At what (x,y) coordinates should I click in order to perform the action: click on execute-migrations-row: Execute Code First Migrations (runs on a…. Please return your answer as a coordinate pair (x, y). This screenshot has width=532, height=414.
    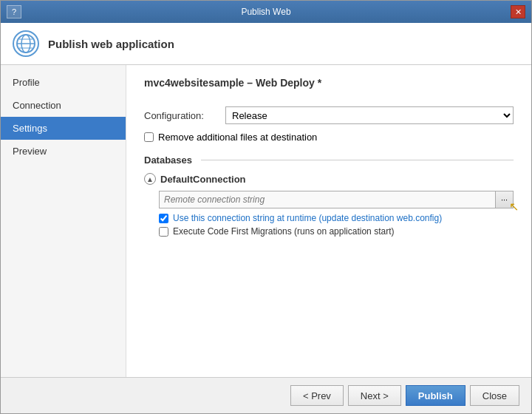
    Looking at the image, I should click on (336, 231).